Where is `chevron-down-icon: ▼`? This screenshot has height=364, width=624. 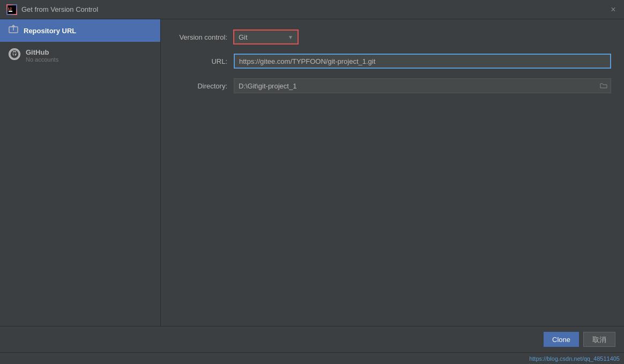 chevron-down-icon: ▼ is located at coordinates (291, 38).